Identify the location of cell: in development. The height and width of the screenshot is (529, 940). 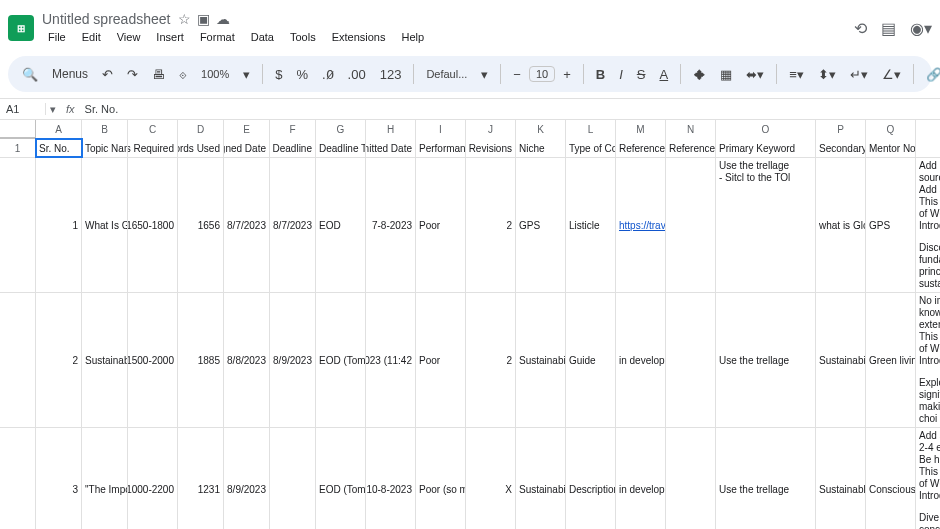
(641, 478).